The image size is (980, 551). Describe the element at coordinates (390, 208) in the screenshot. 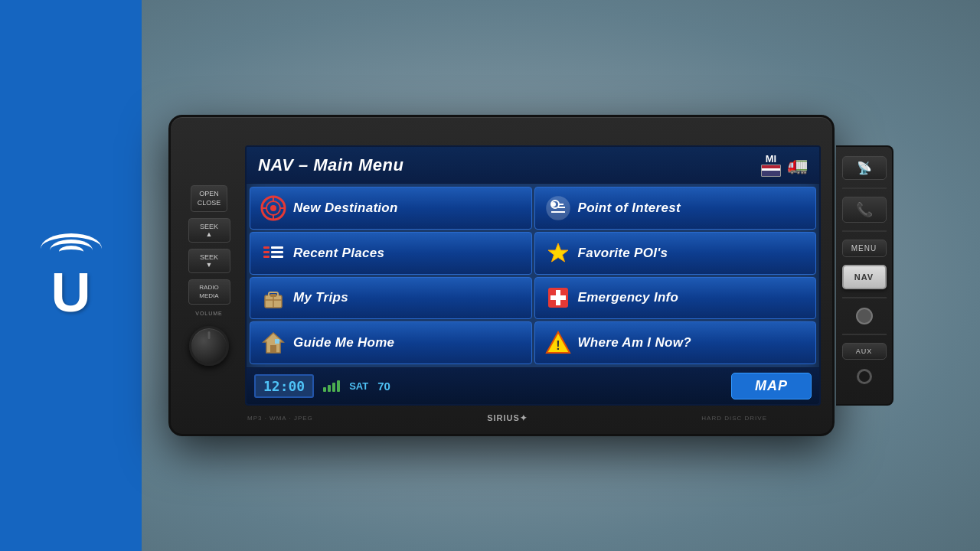

I see `new-destination-button: New Destination` at that location.